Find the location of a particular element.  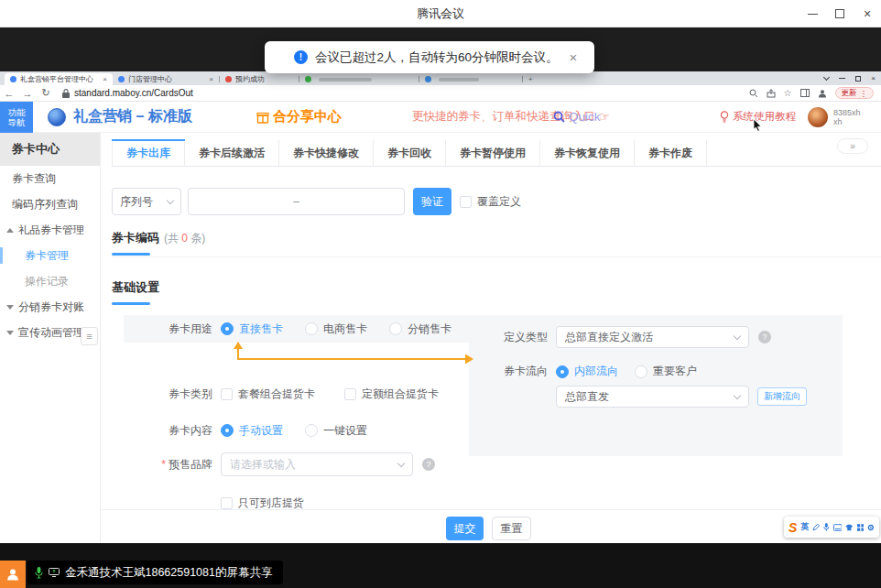

tab-label: 券卡作废 is located at coordinates (670, 154).